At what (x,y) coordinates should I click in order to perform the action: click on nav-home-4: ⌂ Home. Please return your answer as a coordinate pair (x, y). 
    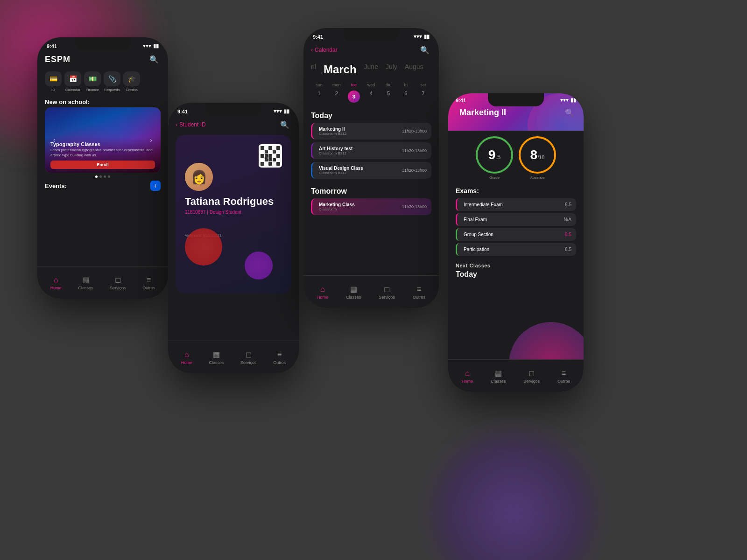
    Looking at the image, I should click on (467, 376).